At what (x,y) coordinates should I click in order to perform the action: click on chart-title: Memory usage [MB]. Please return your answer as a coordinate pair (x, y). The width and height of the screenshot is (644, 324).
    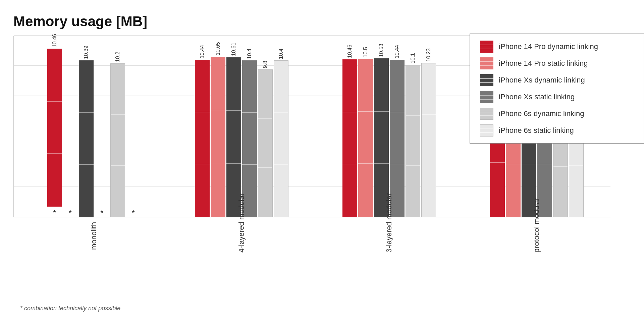
    Looking at the image, I should click on (329, 21).